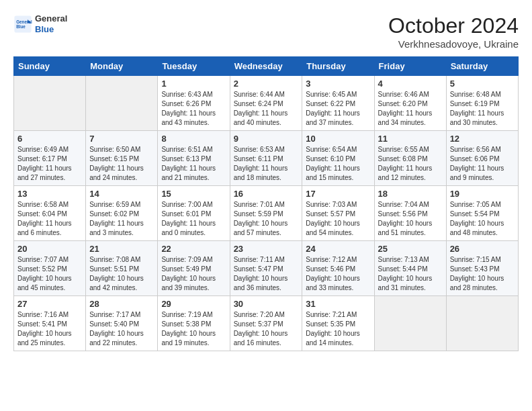 Image resolution: width=532 pixels, height=411 pixels. I want to click on day-info: Sunrise: 7:13 AM Sunset: 5:44 PM Dayligh…, so click(410, 274).